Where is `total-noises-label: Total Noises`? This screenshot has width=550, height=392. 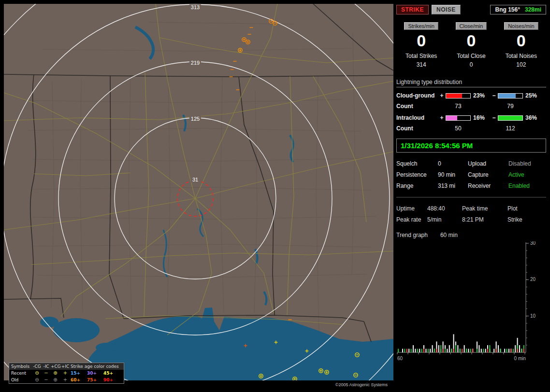 total-noises-label: Total Noises is located at coordinates (521, 56).